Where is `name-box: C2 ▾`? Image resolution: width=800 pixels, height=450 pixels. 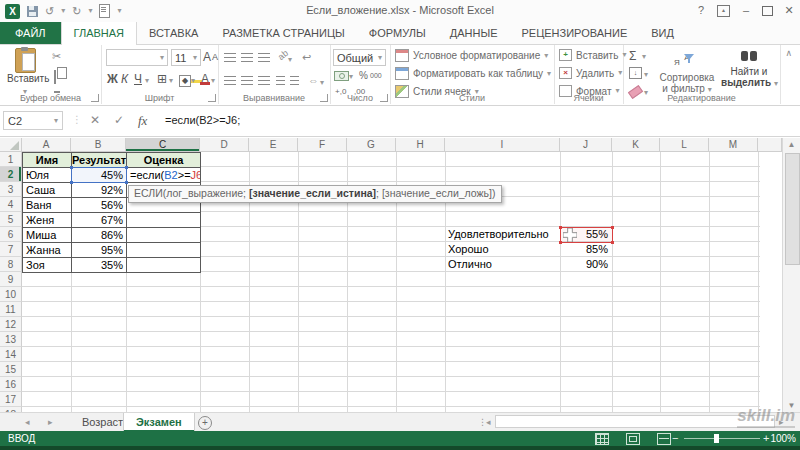
name-box: C2 ▾ is located at coordinates (33, 120).